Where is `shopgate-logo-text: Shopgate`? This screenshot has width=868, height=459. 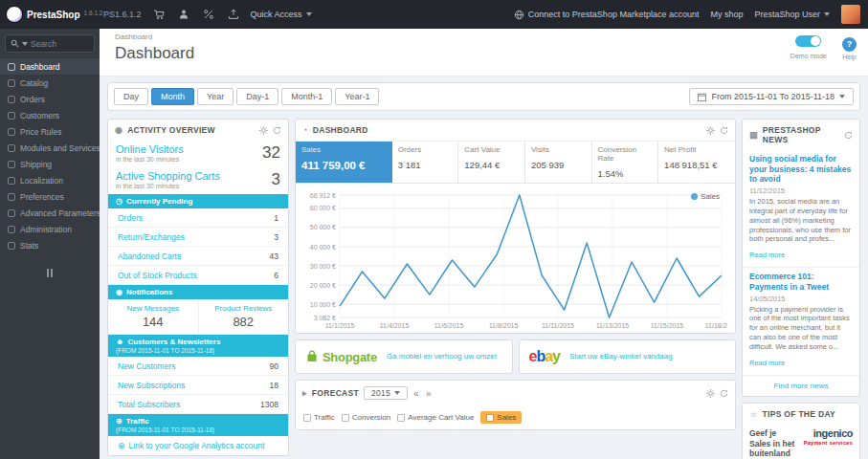 shopgate-logo-text: Shopgate is located at coordinates (350, 358).